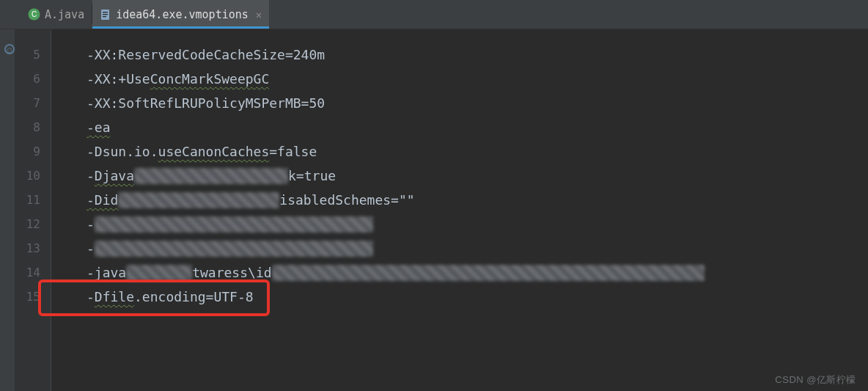  I want to click on code-line: -Djava k=true, so click(477, 176).